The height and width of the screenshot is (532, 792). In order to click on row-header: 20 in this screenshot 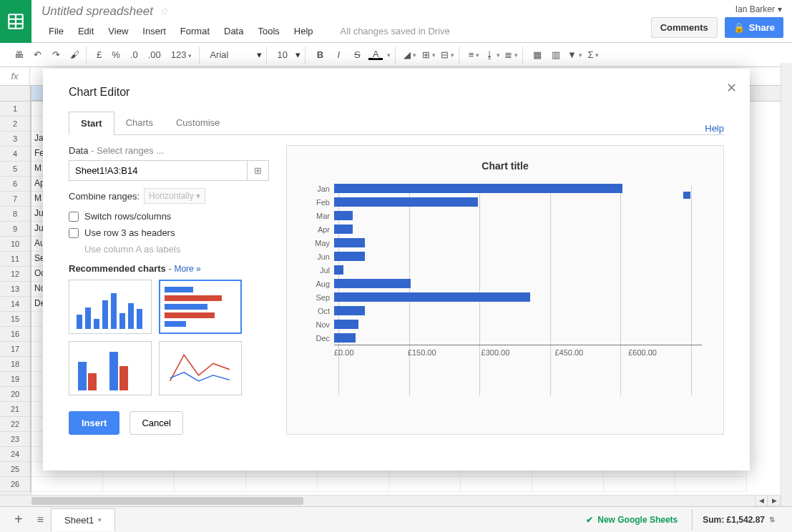, I will do `click(16, 395)`.